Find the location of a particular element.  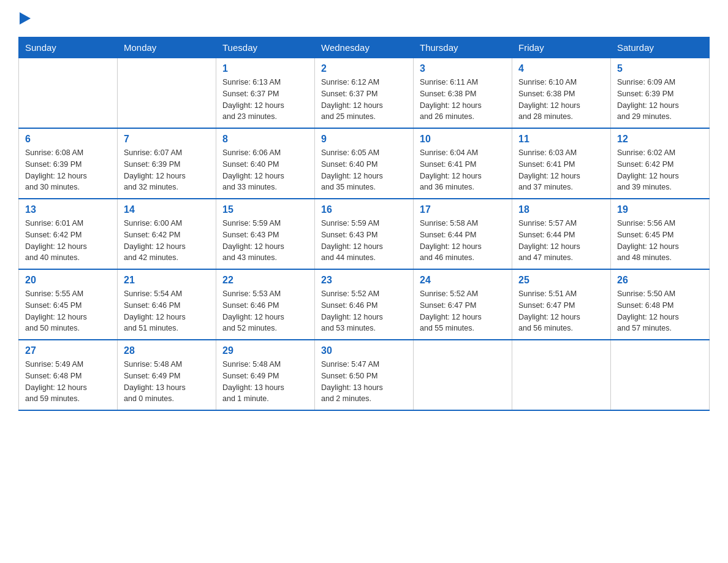

calendar-cell: 11Sunrise: 6:03 AMSunset: 6:41 PMDayligh… is located at coordinates (561, 163).